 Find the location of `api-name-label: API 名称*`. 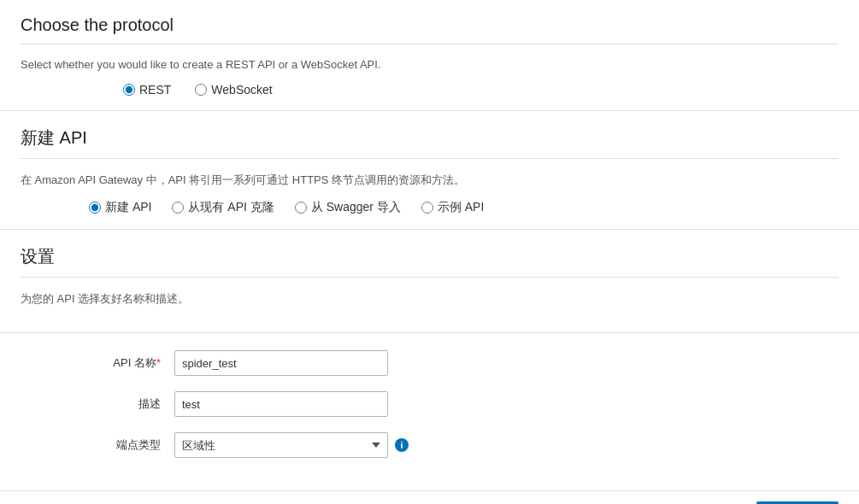

api-name-label: API 名称* is located at coordinates (97, 363).